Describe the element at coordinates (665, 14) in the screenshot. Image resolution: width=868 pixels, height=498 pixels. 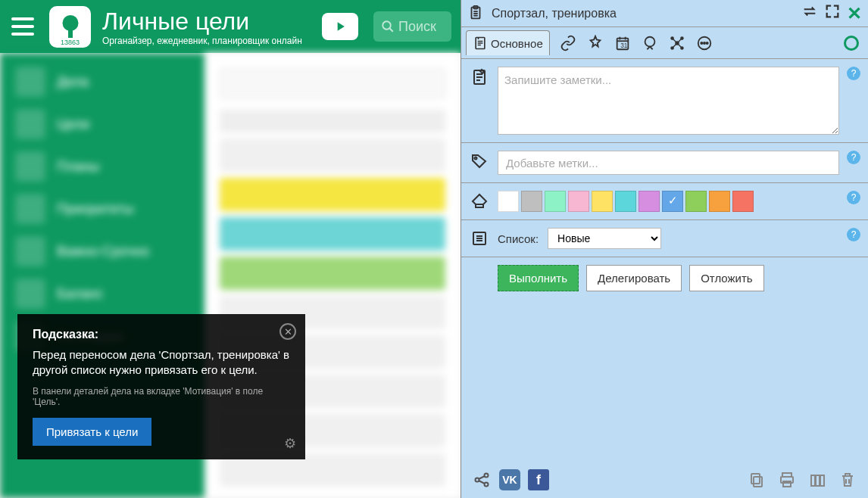
I see `panel-header: Спортзал, тренировка ✕` at that location.